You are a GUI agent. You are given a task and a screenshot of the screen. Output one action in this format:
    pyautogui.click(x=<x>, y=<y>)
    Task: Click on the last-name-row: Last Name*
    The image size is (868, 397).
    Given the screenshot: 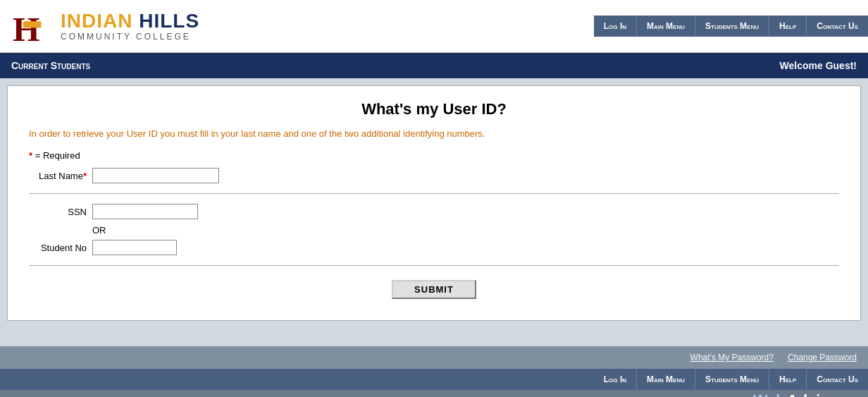 What is the action you would take?
    pyautogui.click(x=434, y=176)
    